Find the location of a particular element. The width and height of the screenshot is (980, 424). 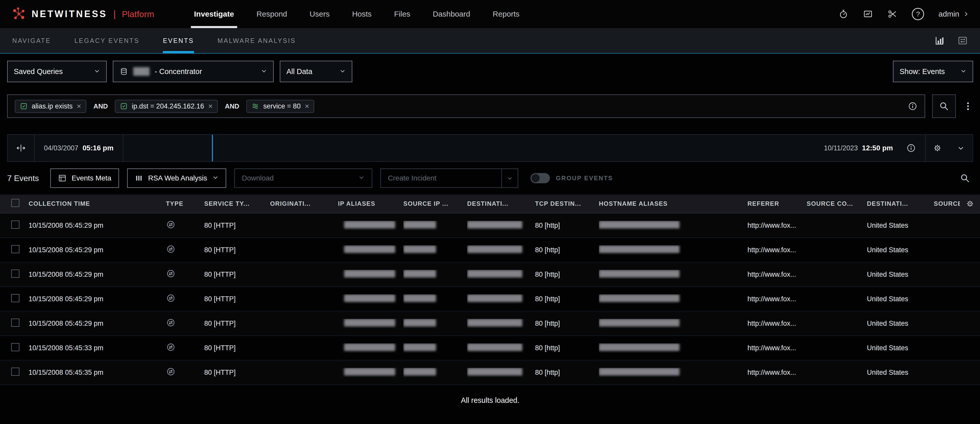

create-incident-button: Create Incident is located at coordinates (441, 178).